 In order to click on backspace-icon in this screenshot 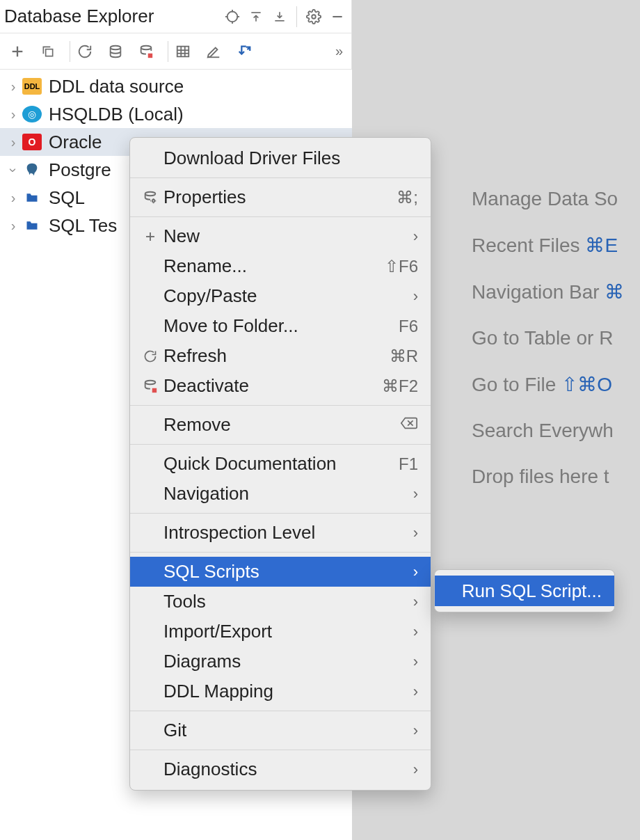, I will do `click(409, 425)`.